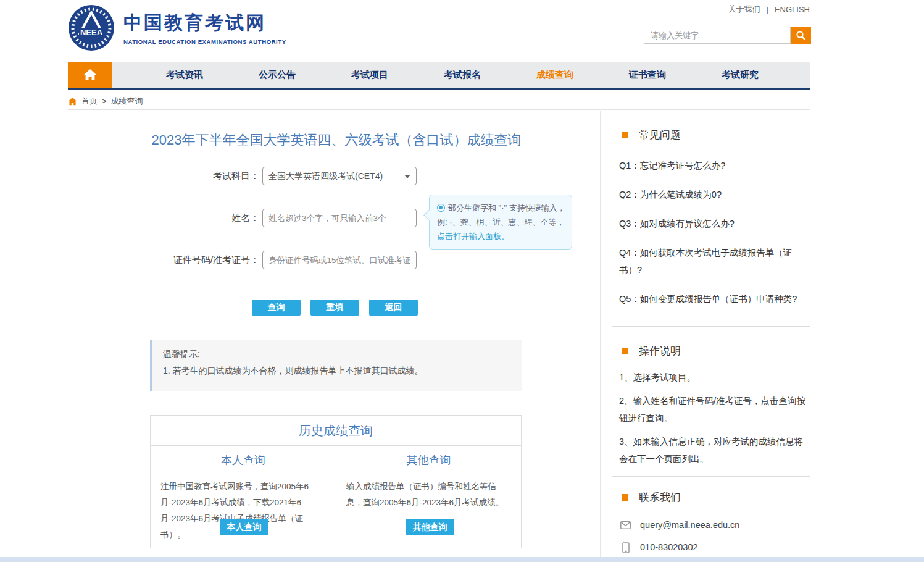  I want to click on other-query-desc: 输入成绩报告单（证书）编号和姓名等信息，查询2005年6月-2023年6月考试成…, so click(428, 495).